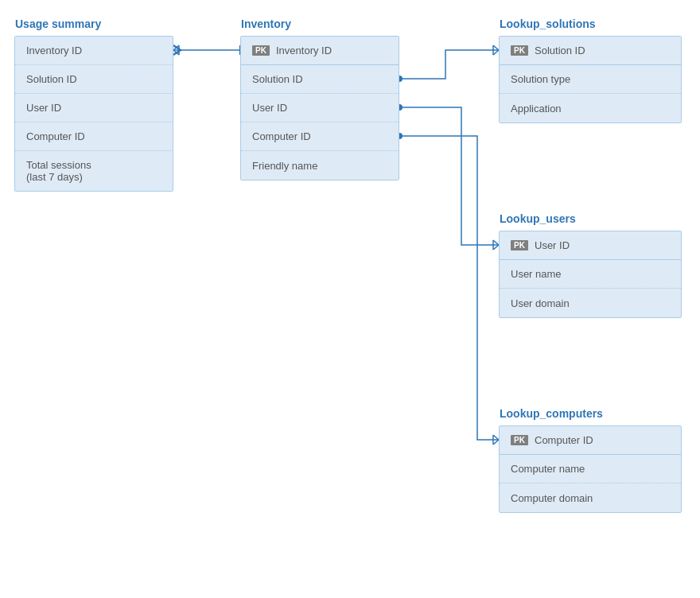 Image resolution: width=700 pixels, height=598 pixels. I want to click on lookup-solutions-title: Lookup_solutions, so click(547, 24).